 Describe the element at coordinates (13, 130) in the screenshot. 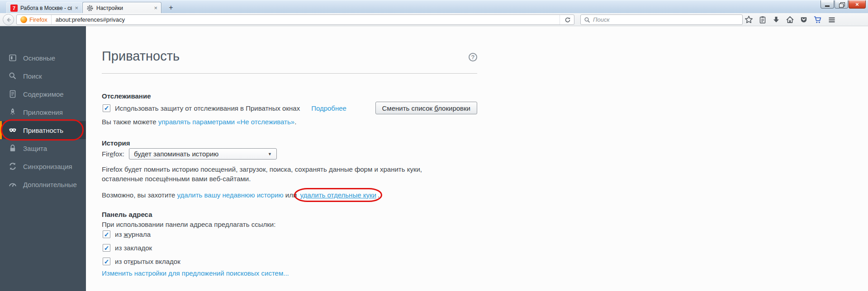

I see `mask-icon` at that location.